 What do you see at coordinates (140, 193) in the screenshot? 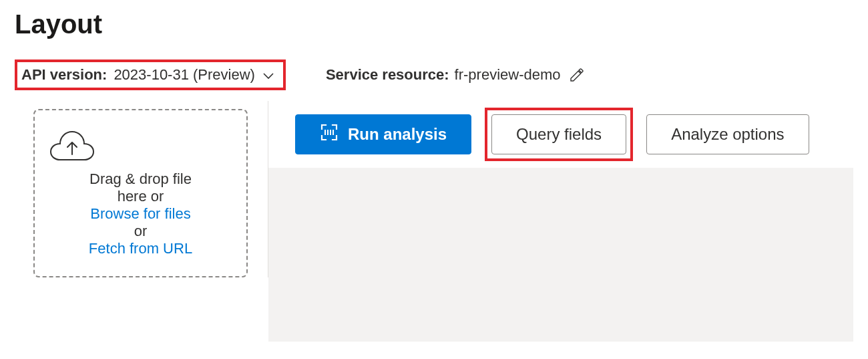
I see `file-dropzone: Drag & drop file here or Browse for file…` at bounding box center [140, 193].